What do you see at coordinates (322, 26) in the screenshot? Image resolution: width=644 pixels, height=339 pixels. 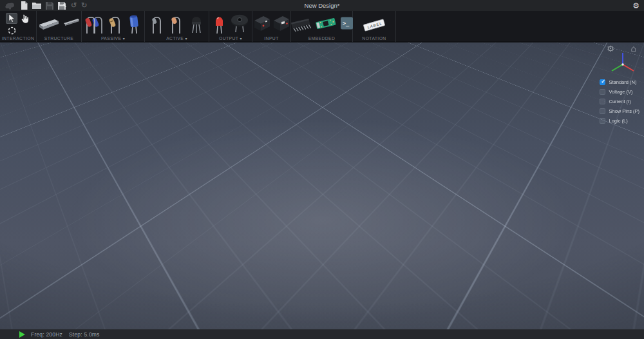 I see `component-toolbar: INTERACTION STRUCTURE` at bounding box center [322, 26].